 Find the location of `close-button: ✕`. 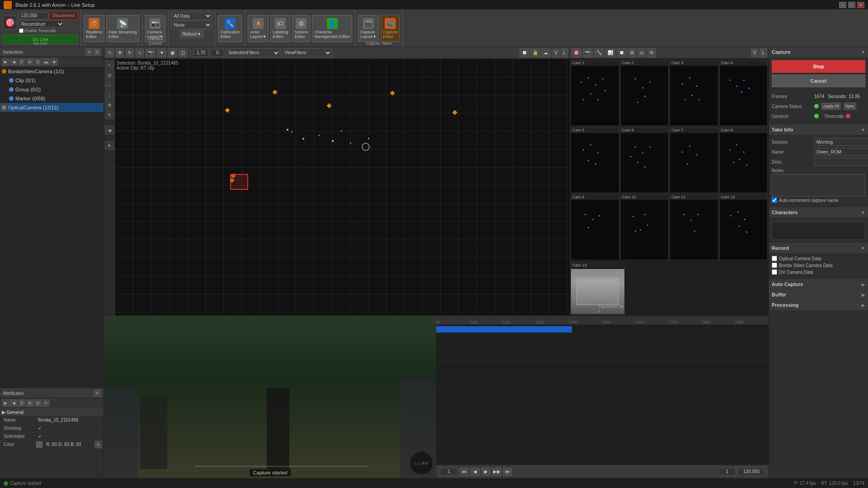

close-button: ✕ is located at coordinates (861, 5).